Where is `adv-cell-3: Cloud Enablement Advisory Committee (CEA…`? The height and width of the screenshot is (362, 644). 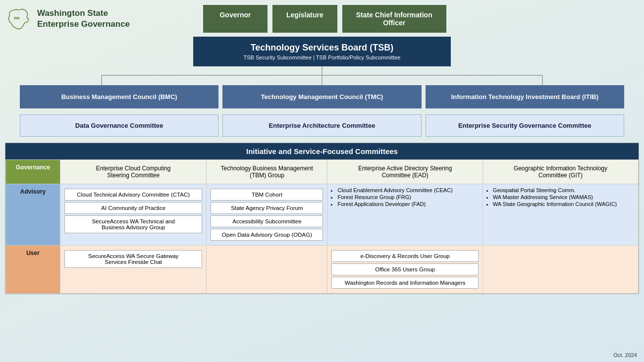 adv-cell-3: Cloud Enablement Advisory Committee (CEA… is located at coordinates (405, 215).